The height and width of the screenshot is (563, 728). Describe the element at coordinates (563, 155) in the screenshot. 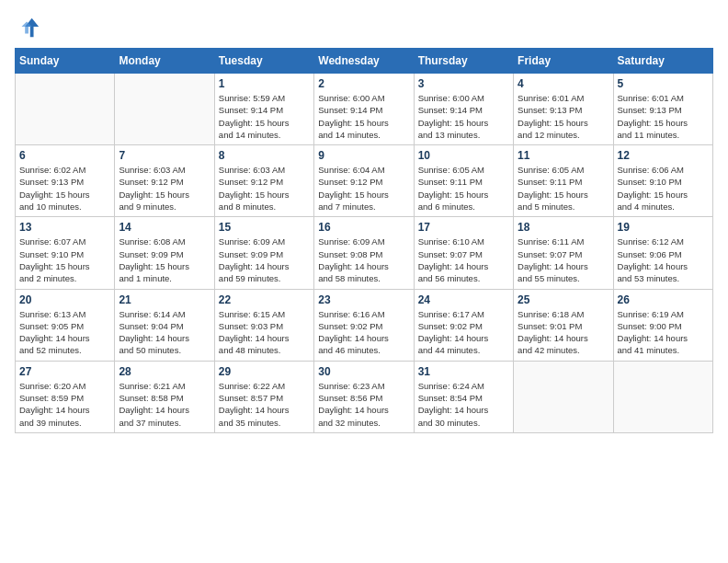

I see `day-number: 11` at that location.